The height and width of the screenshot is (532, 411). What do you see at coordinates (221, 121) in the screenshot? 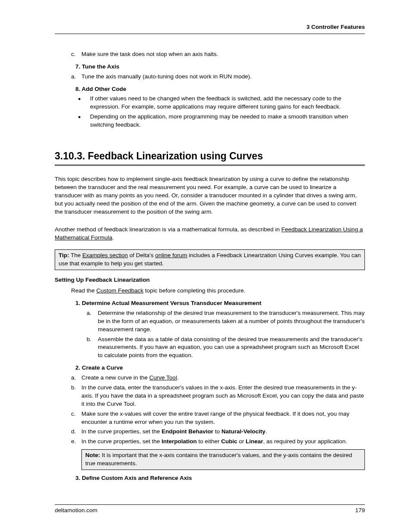
I see `bullet-item: ● Depending on the application, more pro…` at bounding box center [221, 121].